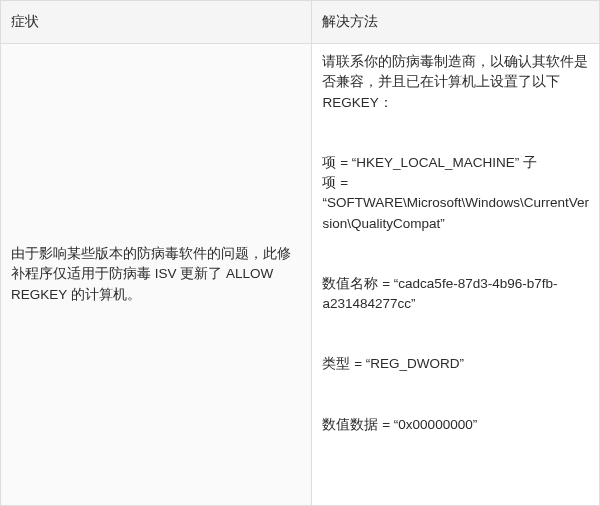 This screenshot has height=506, width=600. What do you see at coordinates (156, 22) in the screenshot?
I see `header-symptom: 症状` at bounding box center [156, 22].